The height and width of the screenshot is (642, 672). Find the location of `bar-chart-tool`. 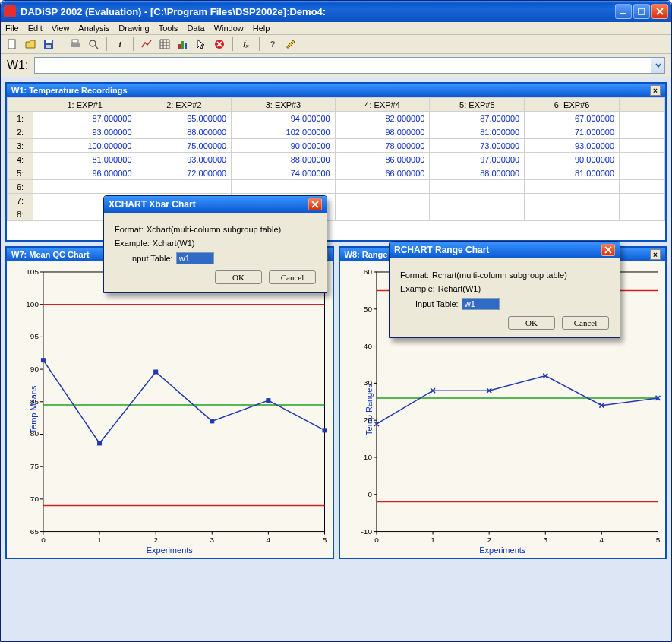

bar-chart-tool is located at coordinates (183, 44).